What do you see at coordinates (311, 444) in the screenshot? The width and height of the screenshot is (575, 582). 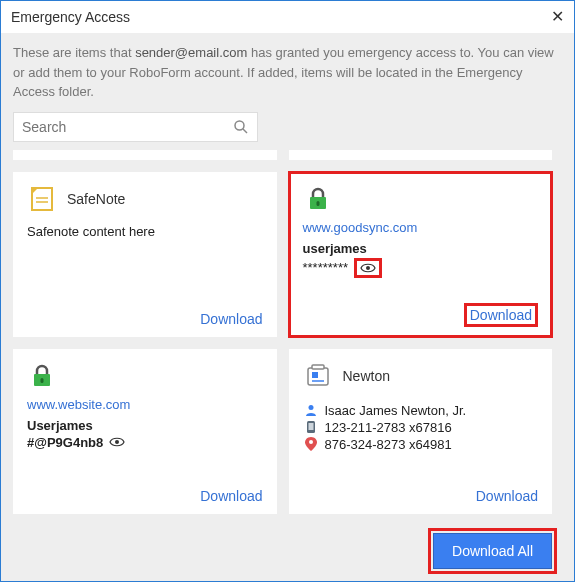 I see `location-icon` at bounding box center [311, 444].